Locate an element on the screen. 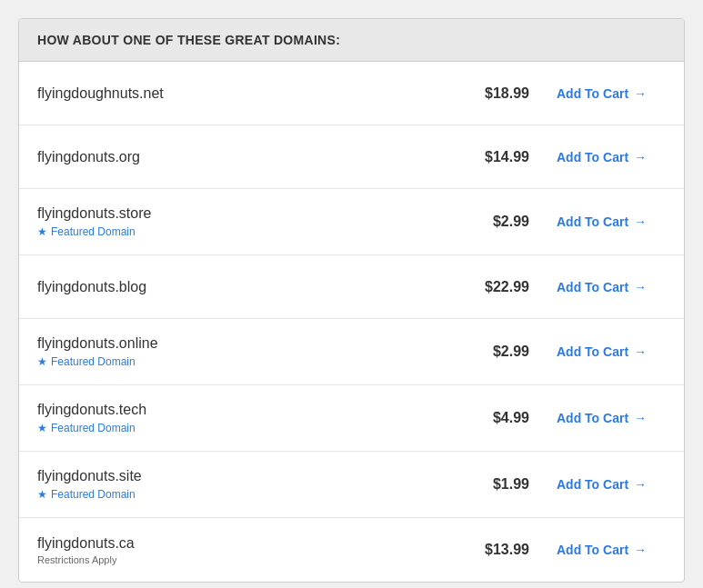 Image resolution: width=703 pixels, height=588 pixels. restrictions-label: Restrictions Apply is located at coordinates (238, 560).